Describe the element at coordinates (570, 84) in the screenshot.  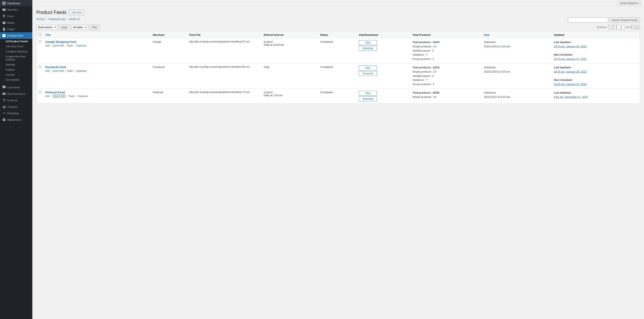
I see `next-schedule-link: 10:25 am, January 27, 2023` at that location.